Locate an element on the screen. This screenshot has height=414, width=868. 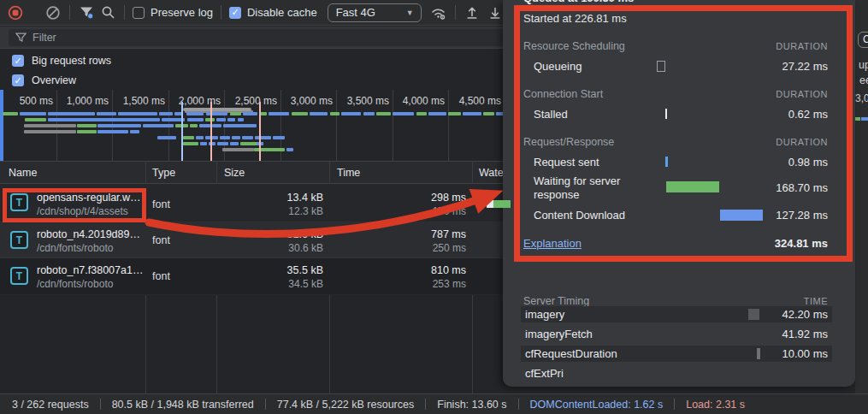
overview-scrubber is located at coordinates (217, 109).